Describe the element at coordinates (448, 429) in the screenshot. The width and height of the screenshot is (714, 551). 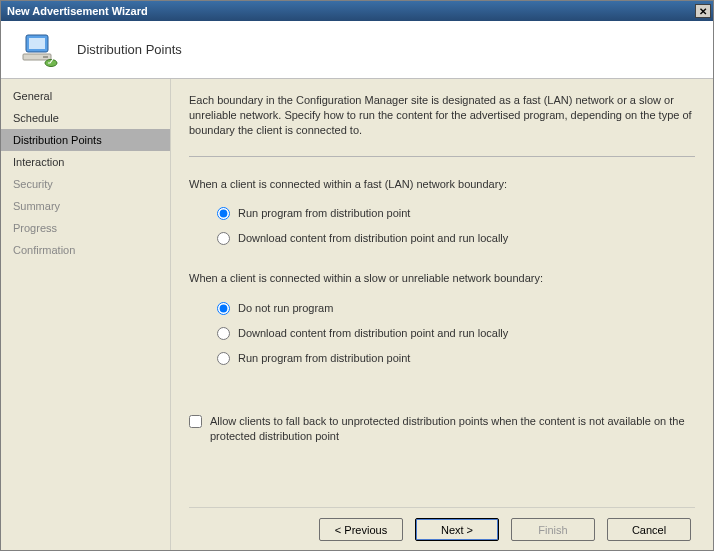
I see `fallback-checkbox-label: Allow clients to fall back to unprotecte…` at that location.